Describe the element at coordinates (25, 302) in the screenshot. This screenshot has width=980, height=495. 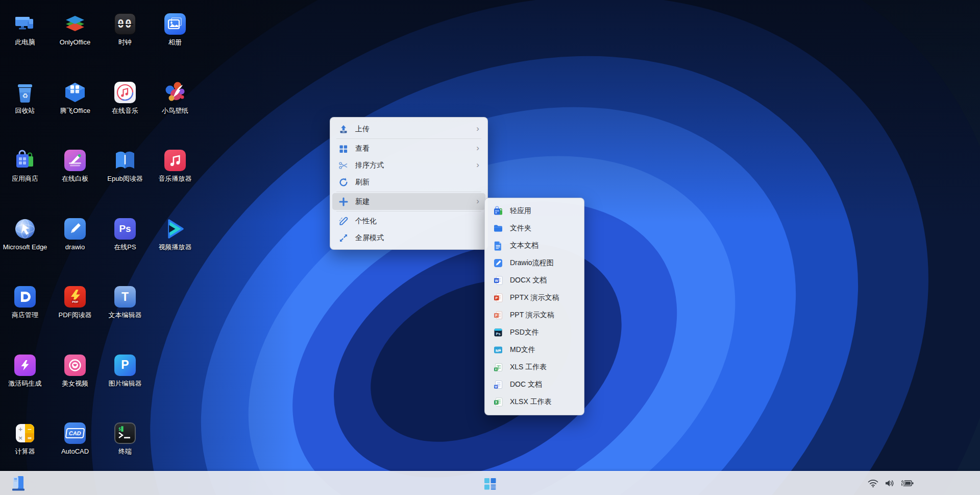
I see `desktop-icon-store-manager: 商店管理` at that location.